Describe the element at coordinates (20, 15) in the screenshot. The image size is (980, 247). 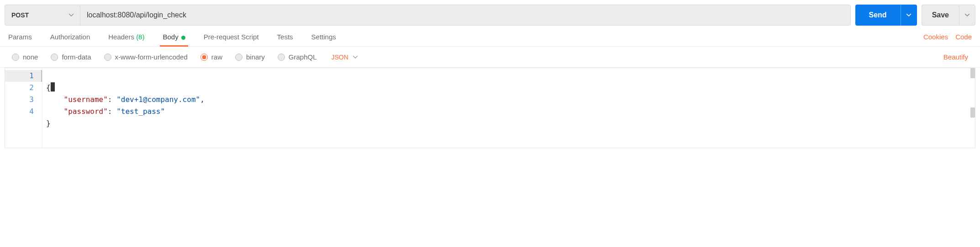
I see `http-method-value: POST` at that location.